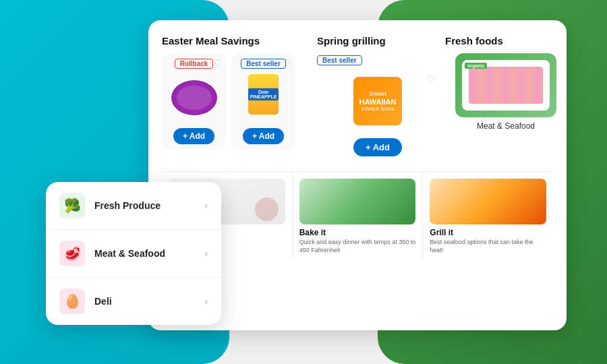  Describe the element at coordinates (236, 101) in the screenshot. I see `easter-products: Rollback ♡ + Add Best seller ♡` at that location.